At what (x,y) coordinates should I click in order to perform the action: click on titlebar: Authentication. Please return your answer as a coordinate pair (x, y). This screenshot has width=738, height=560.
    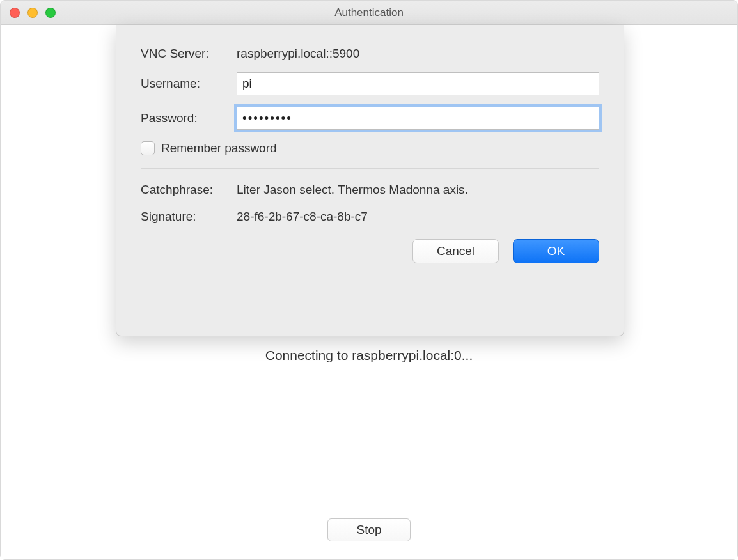
    Looking at the image, I should click on (369, 13).